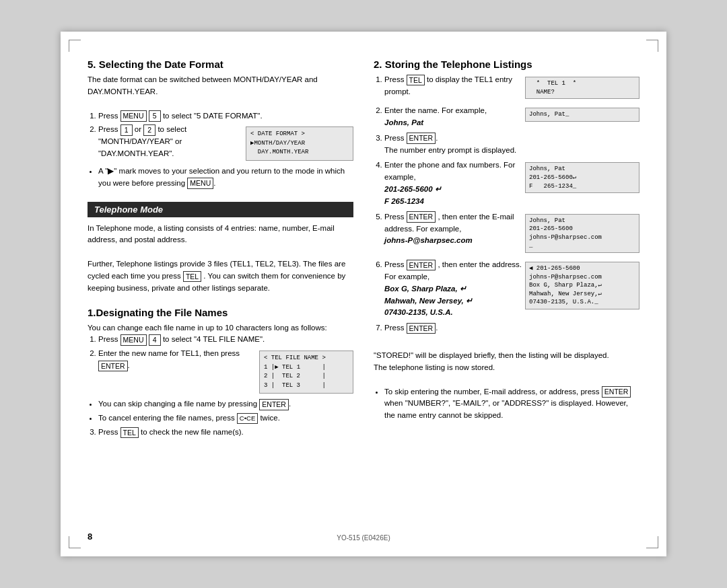 The width and height of the screenshot is (727, 588). Describe the element at coordinates (193, 277) in the screenshot. I see `tel-key: TEL` at that location.